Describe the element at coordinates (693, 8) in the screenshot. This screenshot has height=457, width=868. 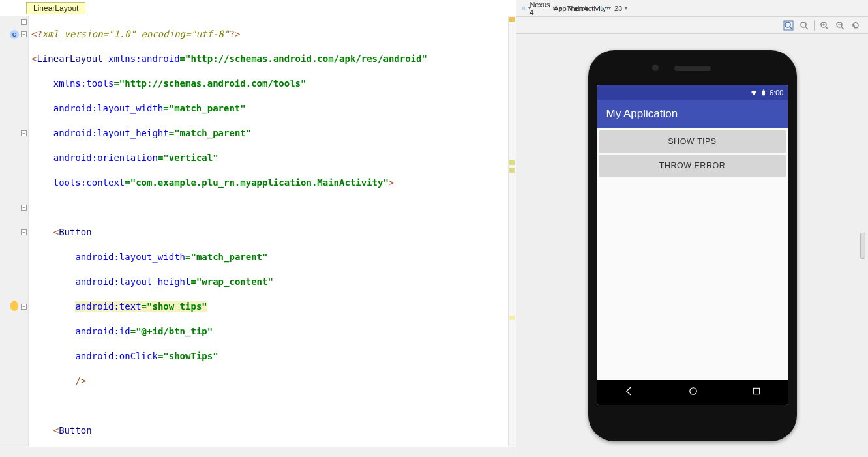
I see `design-toolbar: Nexus 4 AppTheme MainActivity 23` at that location.